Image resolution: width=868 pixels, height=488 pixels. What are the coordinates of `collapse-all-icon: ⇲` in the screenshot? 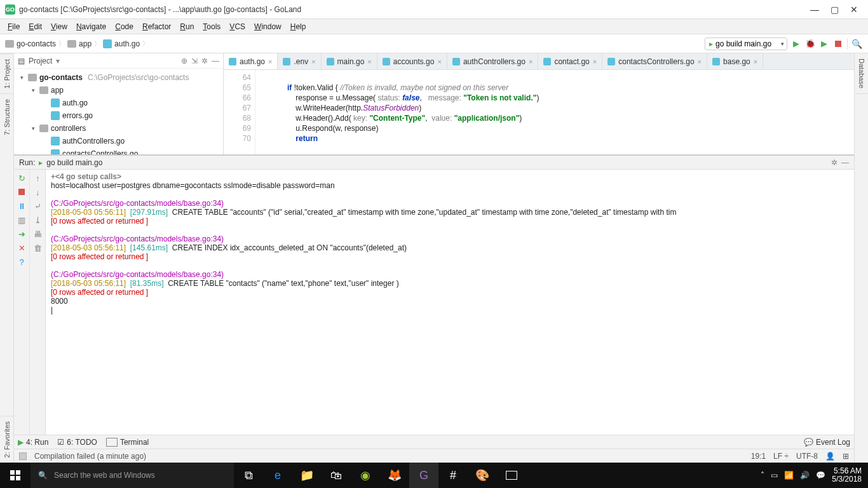 It's located at (194, 61).